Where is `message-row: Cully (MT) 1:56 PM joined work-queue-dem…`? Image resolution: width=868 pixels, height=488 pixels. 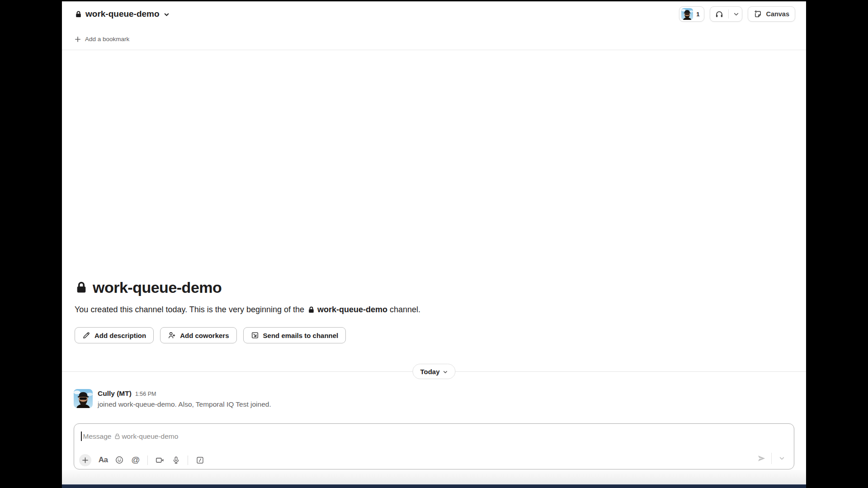
message-row: Cully (MT) 1:56 PM joined work-queue-dem… is located at coordinates (173, 399).